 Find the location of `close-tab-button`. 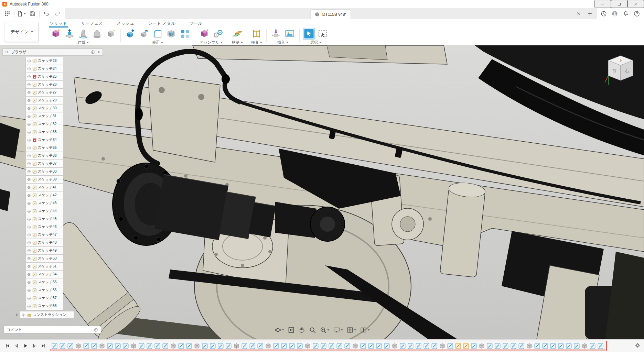

close-tab-button is located at coordinates (579, 14).